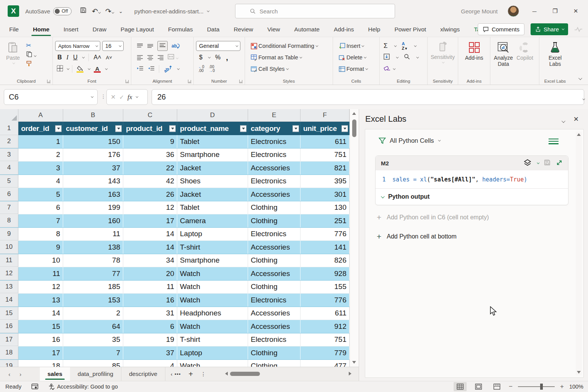  I want to click on row-header-4: 4, so click(9, 168).